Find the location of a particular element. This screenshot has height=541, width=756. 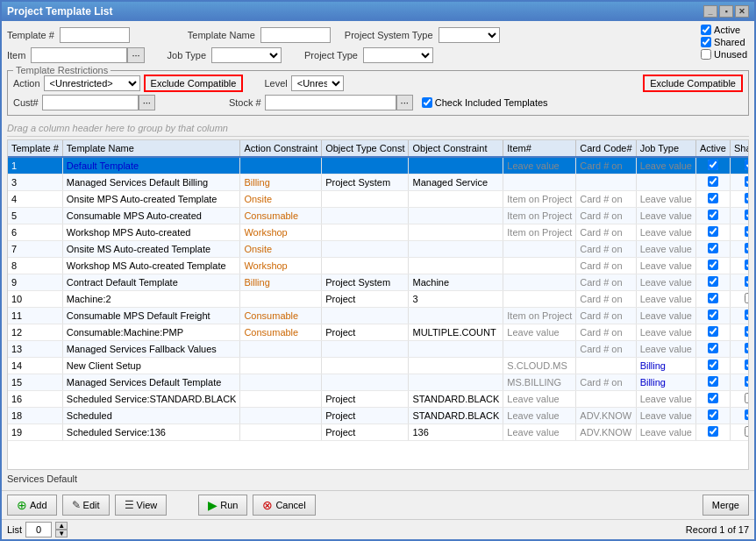

active-checkbox-label: Active is located at coordinates (724, 30).